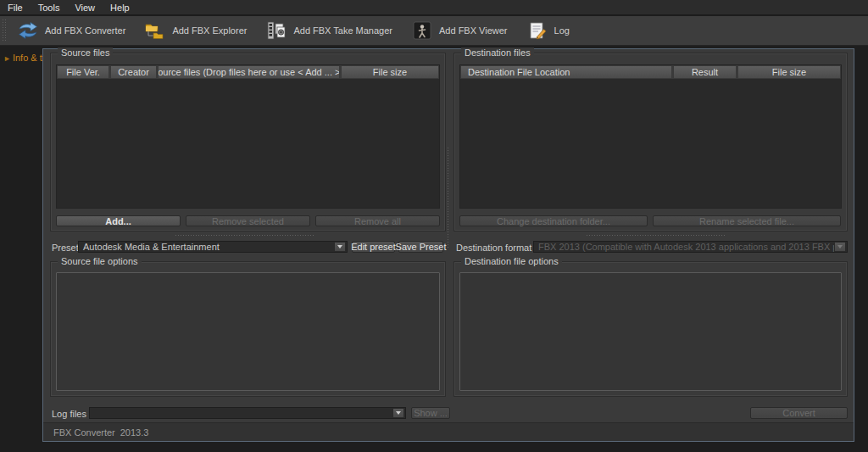 The width and height of the screenshot is (868, 452). Describe the element at coordinates (244, 236) in the screenshot. I see `left-horizontal-splitter` at that location.